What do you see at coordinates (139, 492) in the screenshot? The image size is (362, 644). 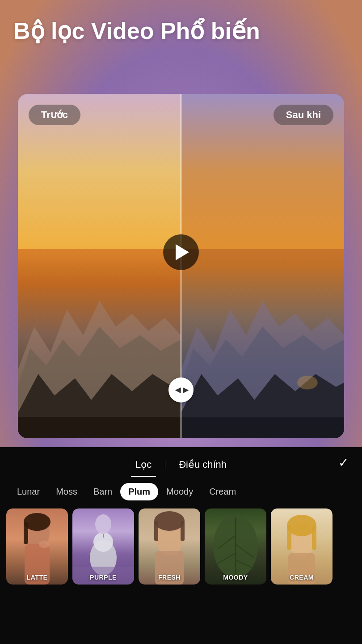 I see `filter-name-plum: Plum` at bounding box center [139, 492].